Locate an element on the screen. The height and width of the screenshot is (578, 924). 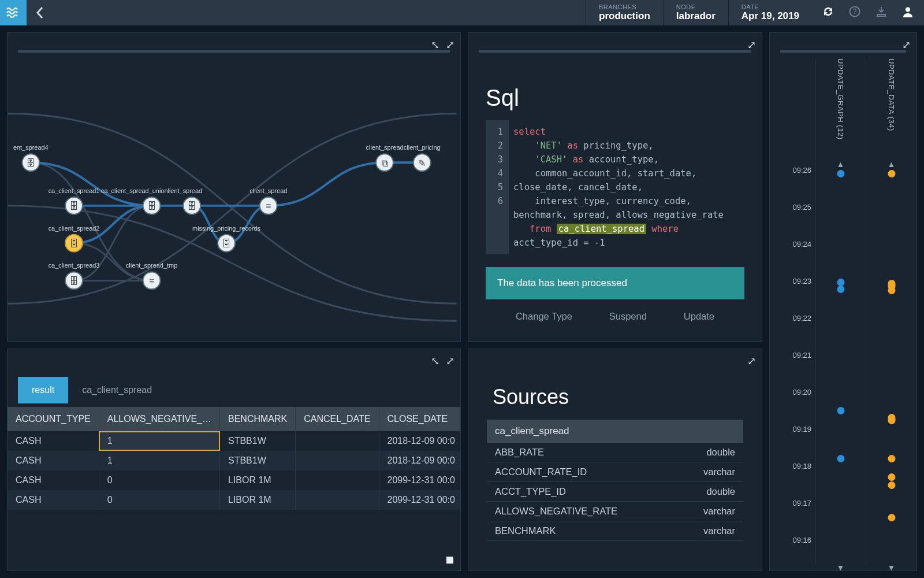
user-icon is located at coordinates (908, 13).